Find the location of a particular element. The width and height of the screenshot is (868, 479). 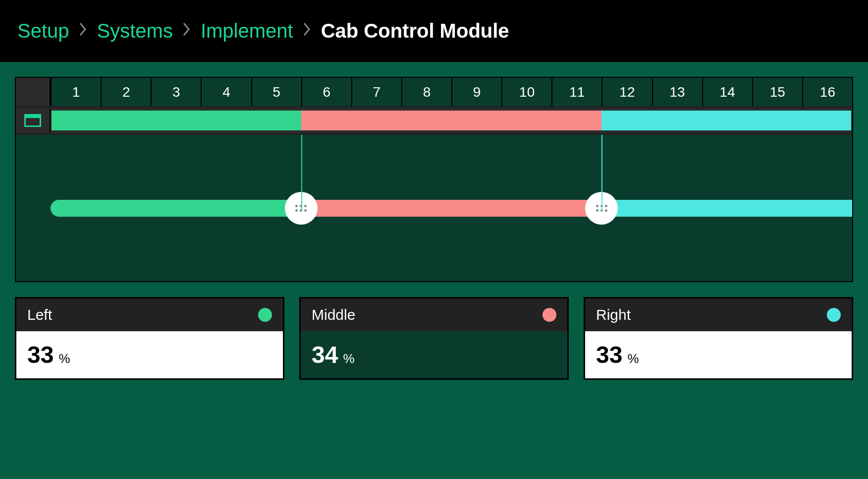

card-right-label: Right is located at coordinates (613, 315).